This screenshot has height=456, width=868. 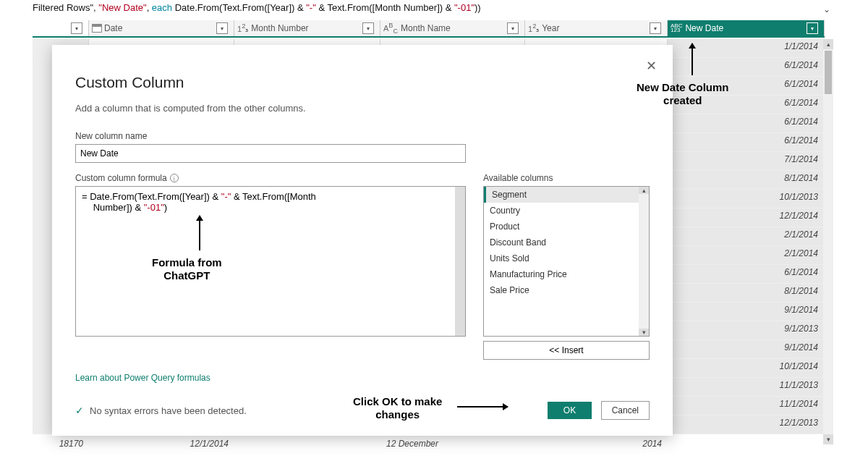 I want to click on available-label: Available columns, so click(x=566, y=178).